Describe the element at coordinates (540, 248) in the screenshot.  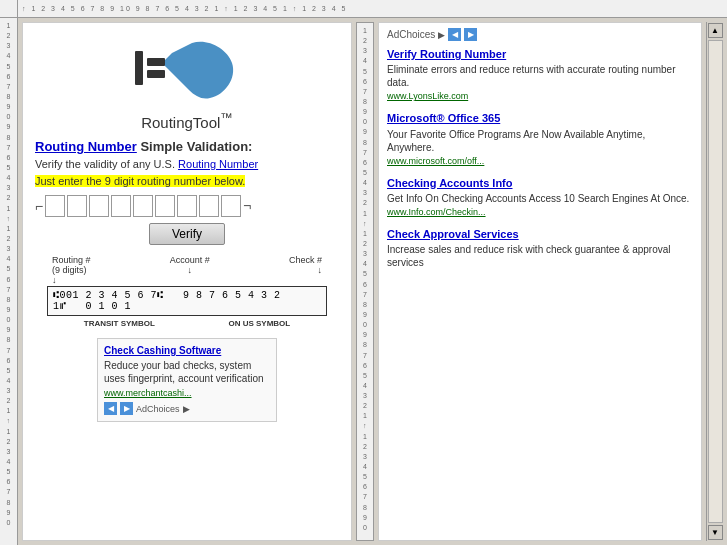
I see `right-ad-item-3: Check Approval Services Increase sales a…` at that location.